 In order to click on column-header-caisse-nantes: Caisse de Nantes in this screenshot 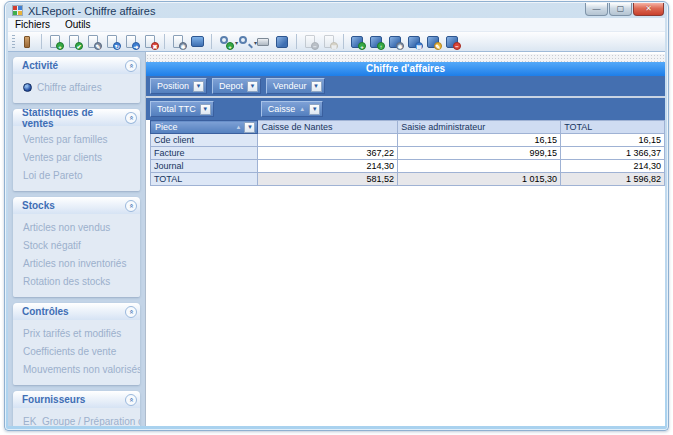, I will do `click(328, 128)`.